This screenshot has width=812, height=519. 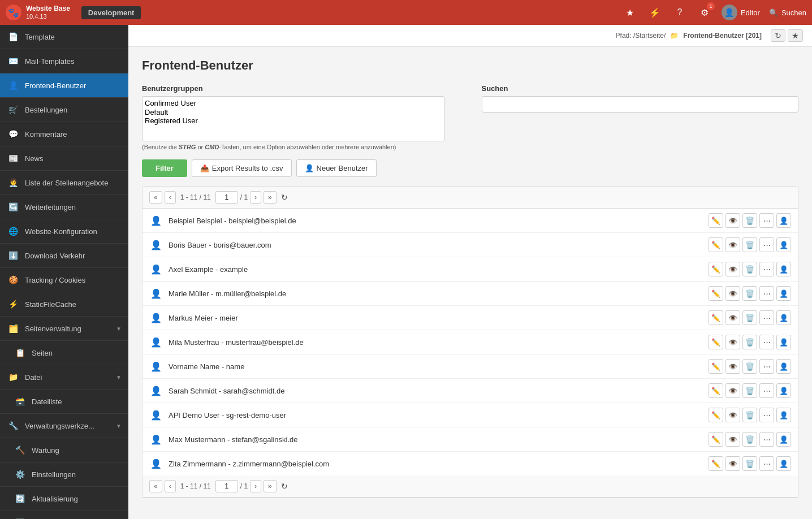 I want to click on sidebar-item-einstellungen: ⚙️ Einstellungen, so click(x=64, y=475).